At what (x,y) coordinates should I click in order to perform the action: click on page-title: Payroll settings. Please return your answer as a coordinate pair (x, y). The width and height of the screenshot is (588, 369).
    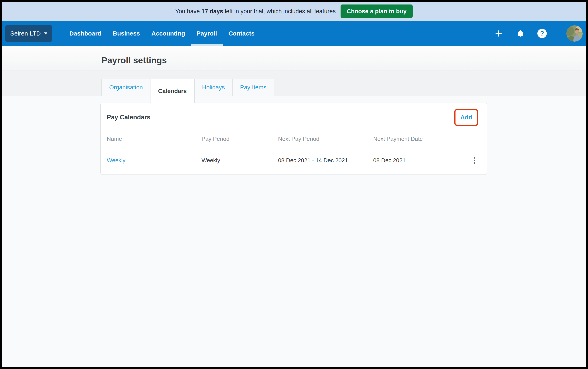
    Looking at the image, I should click on (134, 61).